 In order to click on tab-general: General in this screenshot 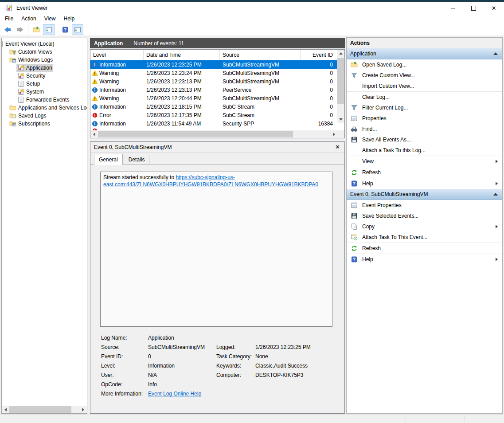, I will do `click(108, 160)`.